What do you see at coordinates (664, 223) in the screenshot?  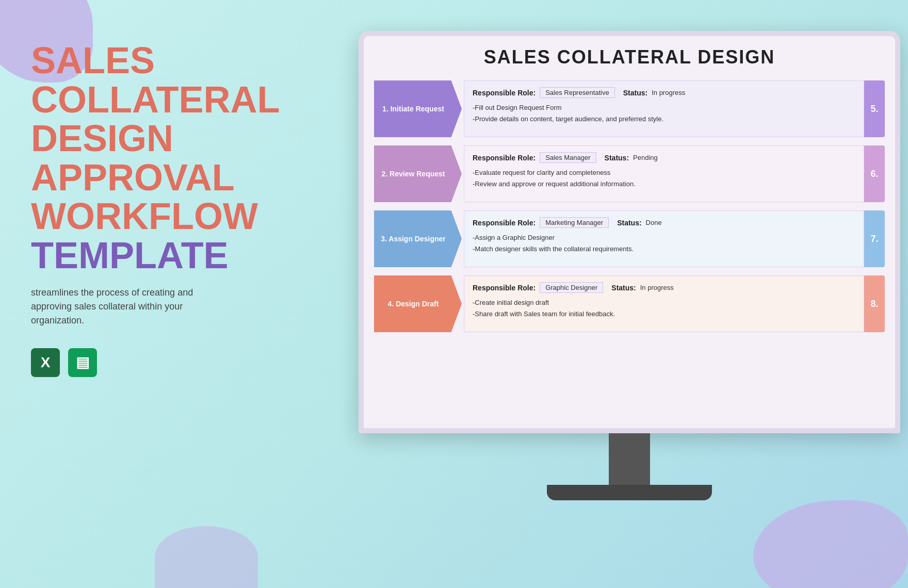 I see `step-header-3: Responsible Role: Marketing Manager Stat…` at bounding box center [664, 223].